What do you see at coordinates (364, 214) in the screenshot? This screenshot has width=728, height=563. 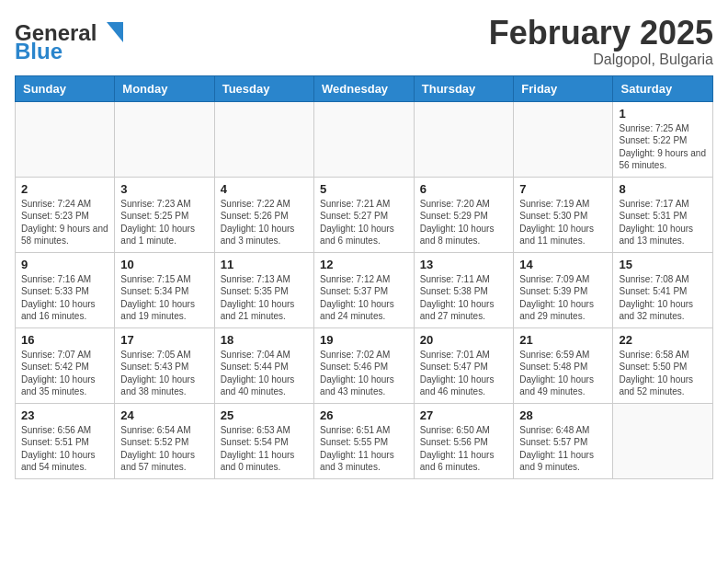 I see `calendar-week-row: 2Sunrise: 7:24 AM Sunset: 5:23 PM Daylig…` at bounding box center [364, 214].